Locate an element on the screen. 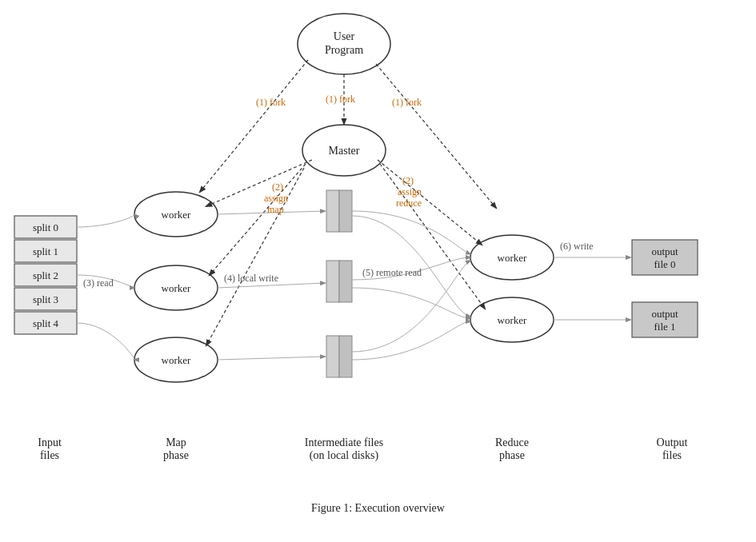 The height and width of the screenshot is (542, 756). split2-label: split 2 is located at coordinates (46, 275).